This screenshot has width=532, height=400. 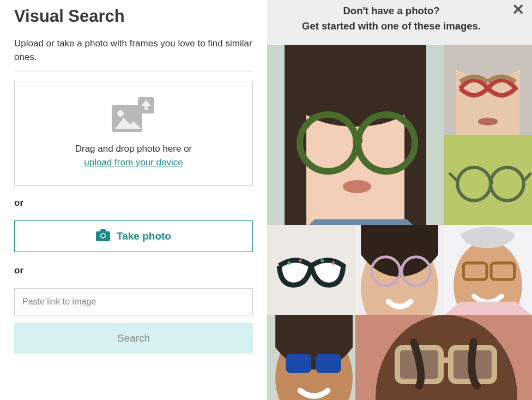 What do you see at coordinates (134, 116) in the screenshot?
I see `upload-image-icon` at bounding box center [134, 116].